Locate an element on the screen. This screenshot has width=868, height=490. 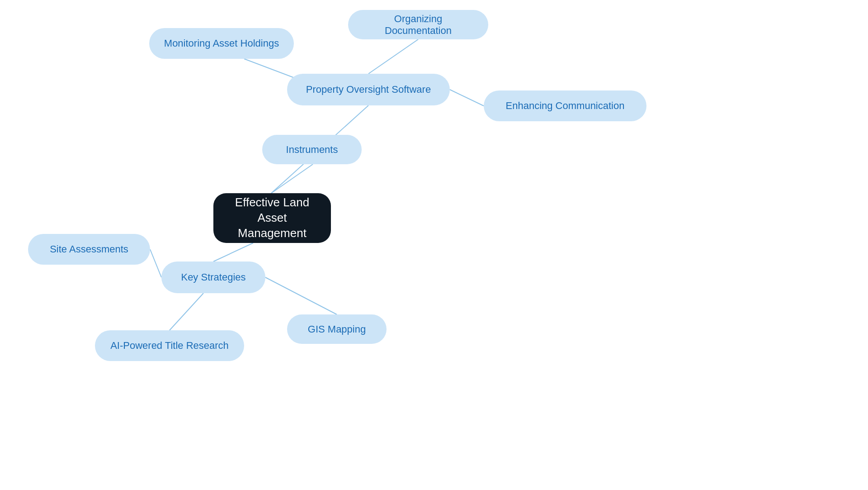
gis-mapping-node: GIS Mapping is located at coordinates (337, 329).